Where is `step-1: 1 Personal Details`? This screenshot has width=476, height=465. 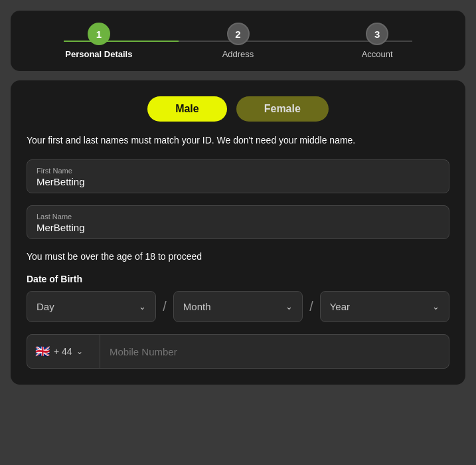
step-1: 1 Personal Details is located at coordinates (99, 41).